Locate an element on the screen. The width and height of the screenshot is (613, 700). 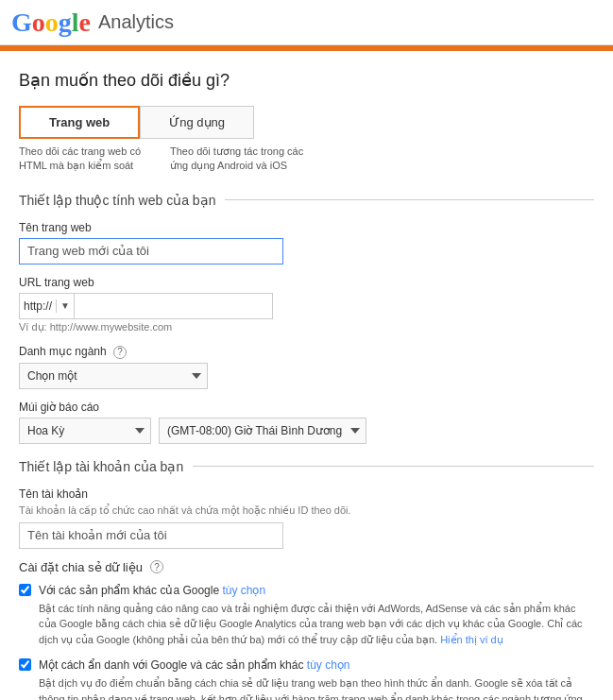
tab-container: Trang web Ứng dụng is located at coordinates (306, 123).